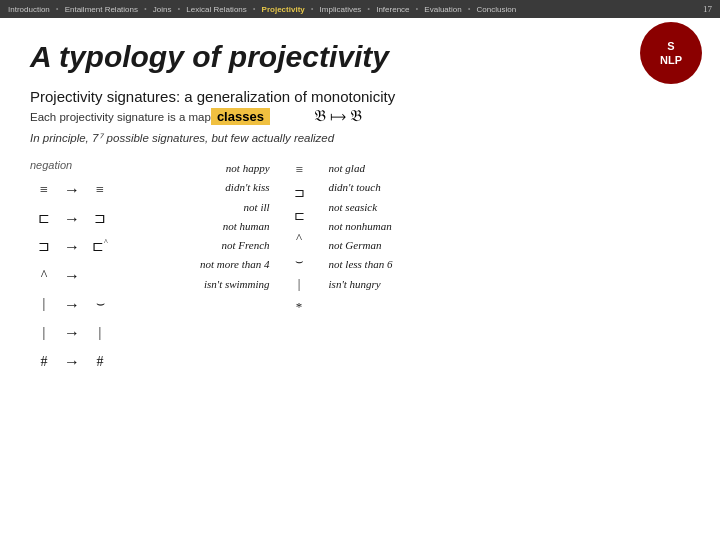 The height and width of the screenshot is (540, 720). I want to click on ex-sym-1: ≡, so click(300, 170).